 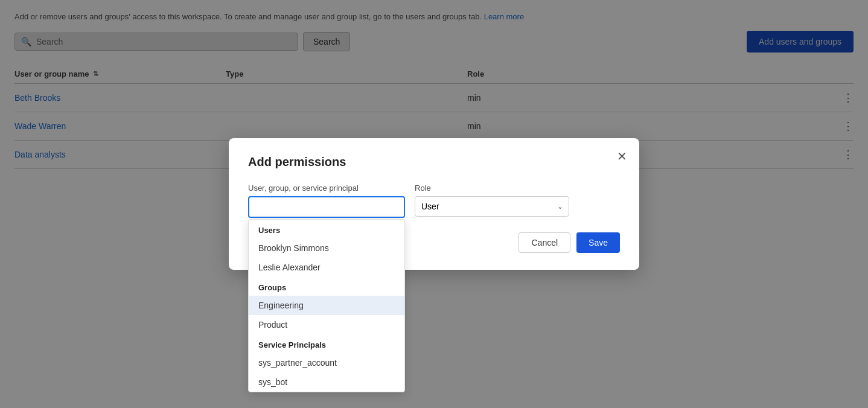 What do you see at coordinates (327, 344) in the screenshot?
I see `dropdown-section-service-principals: Service Principals` at bounding box center [327, 344].